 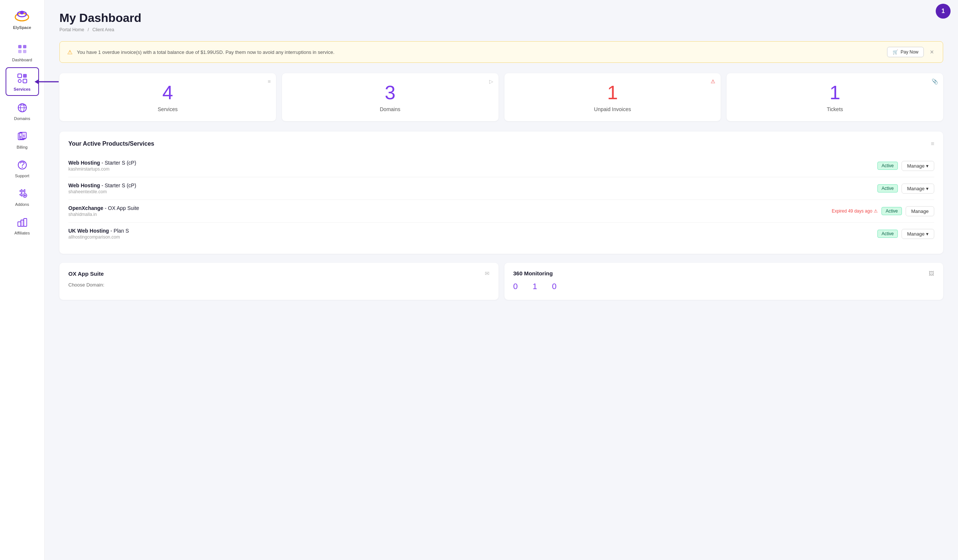 I want to click on product-name-3: OpenXchange - OX App Suite, so click(x=450, y=208).